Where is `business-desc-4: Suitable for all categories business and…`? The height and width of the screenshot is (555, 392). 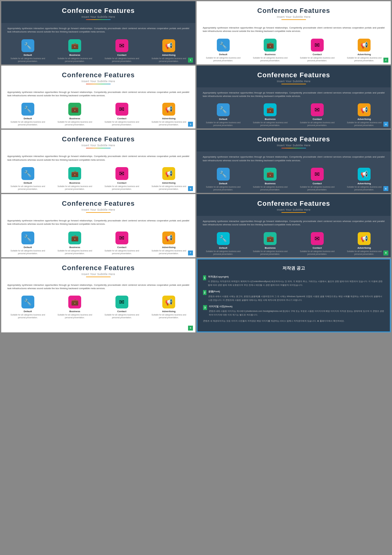
business-desc-4: Suitable for all categories business and… is located at coordinates (270, 124).